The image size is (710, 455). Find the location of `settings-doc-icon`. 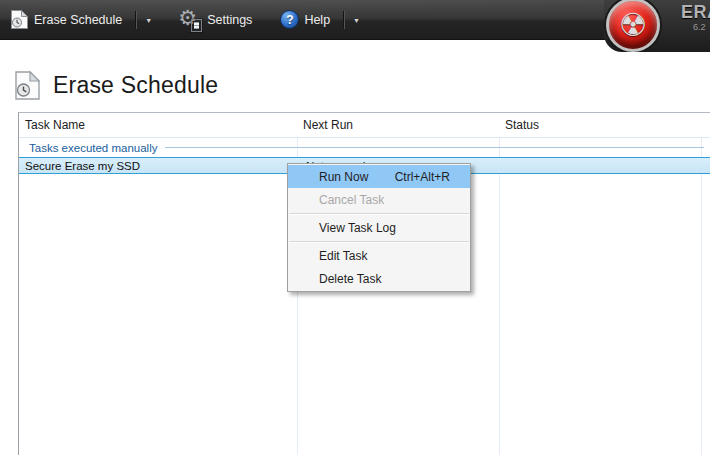

settings-doc-icon is located at coordinates (196, 26).